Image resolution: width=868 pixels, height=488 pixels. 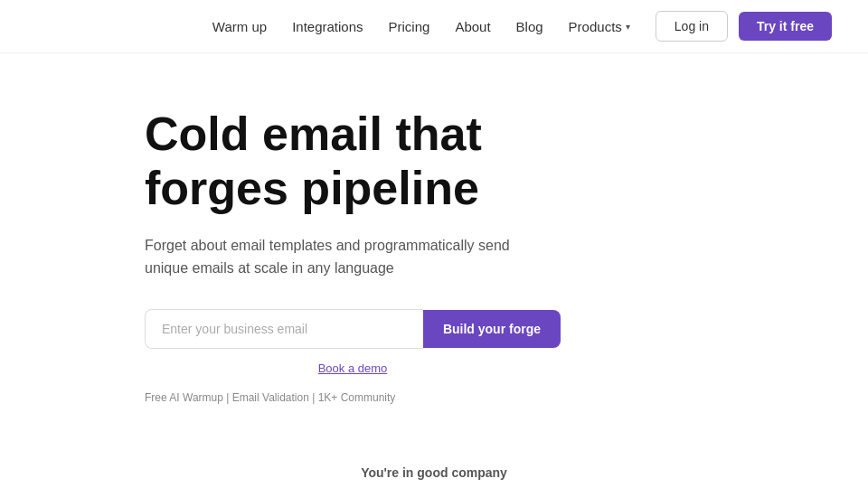 What do you see at coordinates (530, 27) in the screenshot?
I see `nav-blog: Blog` at bounding box center [530, 27].